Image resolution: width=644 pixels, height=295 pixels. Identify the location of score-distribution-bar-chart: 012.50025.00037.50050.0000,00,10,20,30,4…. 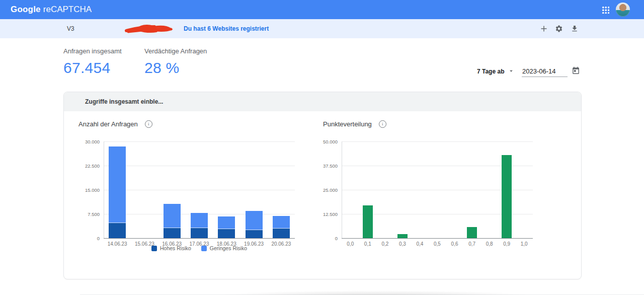
(428, 204).